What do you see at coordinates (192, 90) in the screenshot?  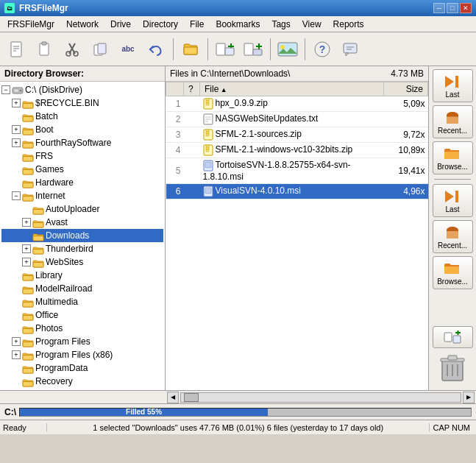 I see `col-flag: ?` at bounding box center [192, 90].